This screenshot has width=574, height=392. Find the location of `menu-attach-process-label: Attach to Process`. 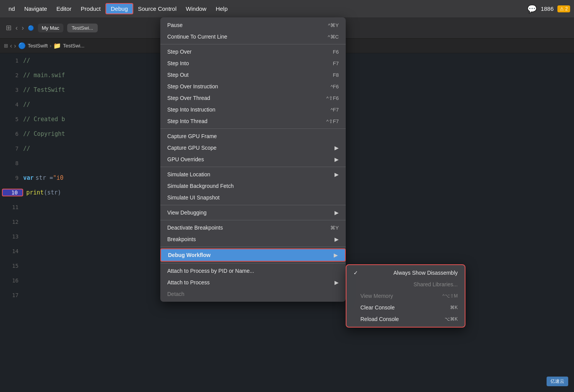

menu-attach-process-label: Attach to Process is located at coordinates (189, 282).